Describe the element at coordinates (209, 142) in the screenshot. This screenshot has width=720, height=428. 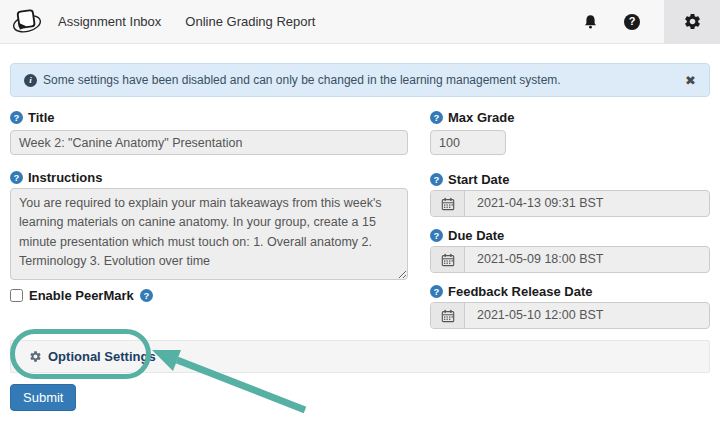
I see `title-input` at that location.